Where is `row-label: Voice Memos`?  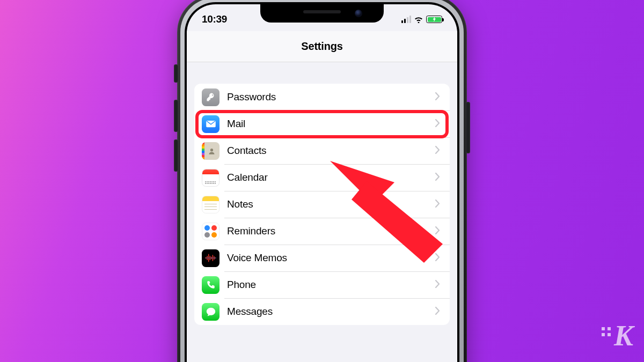 row-label: Voice Memos is located at coordinates (331, 258).